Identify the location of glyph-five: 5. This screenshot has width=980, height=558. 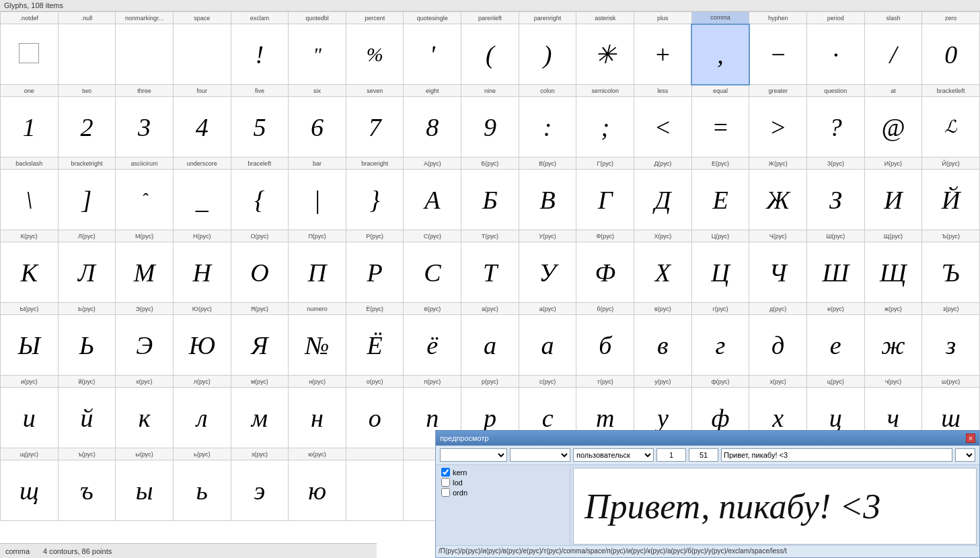
(260, 127).